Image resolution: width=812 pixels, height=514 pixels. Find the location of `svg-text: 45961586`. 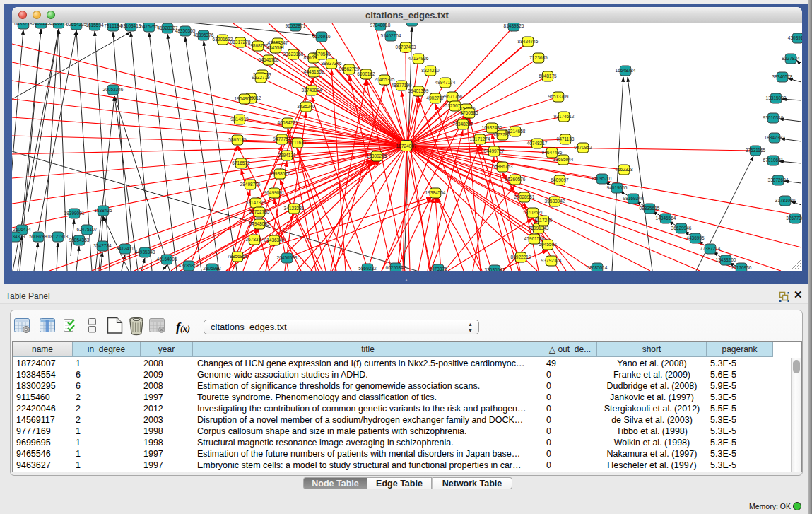

svg-text: 45961586 is located at coordinates (534, 239).